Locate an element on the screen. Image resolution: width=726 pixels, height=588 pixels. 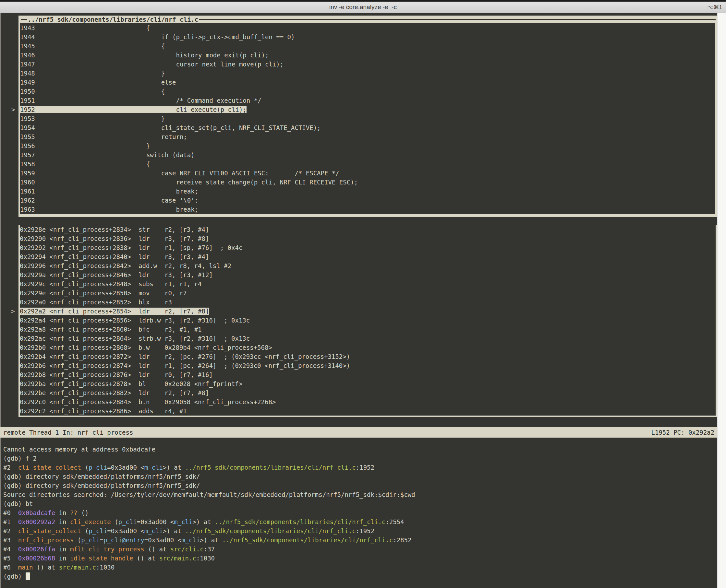
console-line: #6 main () at src/main.c:1030 is located at coordinates (361, 567).